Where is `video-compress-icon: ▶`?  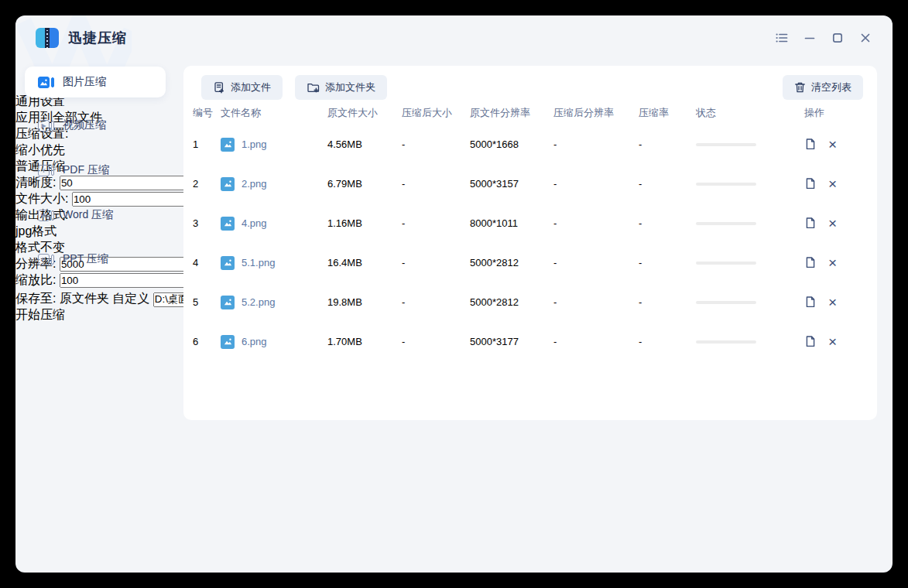 video-compress-icon: ▶ is located at coordinates (46, 125).